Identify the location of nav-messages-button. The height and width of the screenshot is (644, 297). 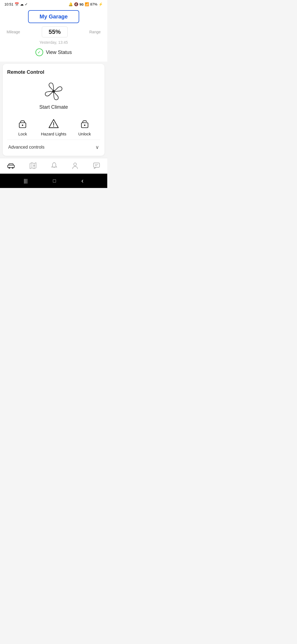
(97, 166).